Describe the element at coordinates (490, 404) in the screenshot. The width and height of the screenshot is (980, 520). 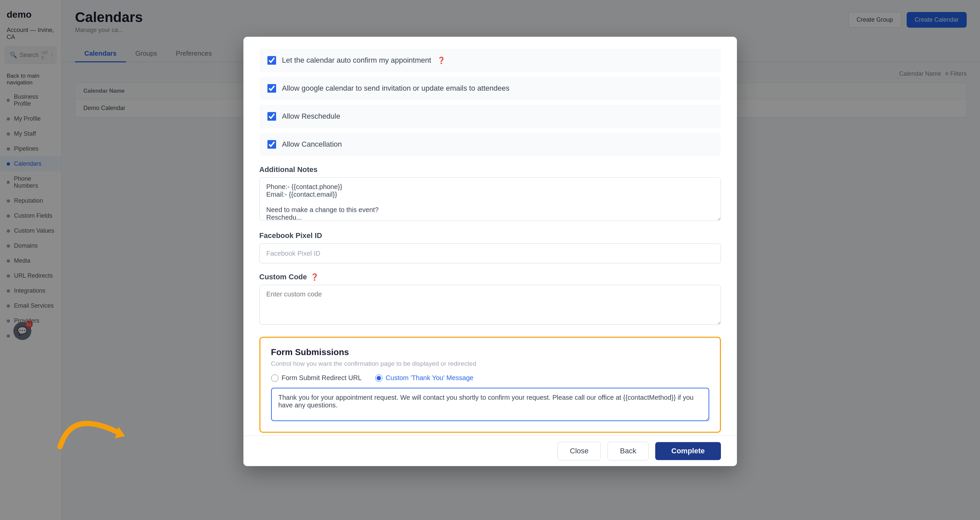
I see `thankyou-message-input: Thank you for your appointment request. …` at that location.